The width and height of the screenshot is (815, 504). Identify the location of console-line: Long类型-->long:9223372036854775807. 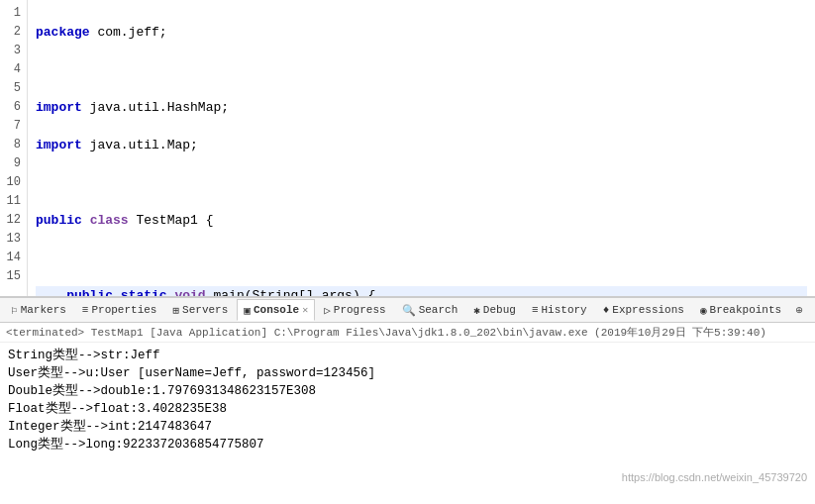
(408, 445).